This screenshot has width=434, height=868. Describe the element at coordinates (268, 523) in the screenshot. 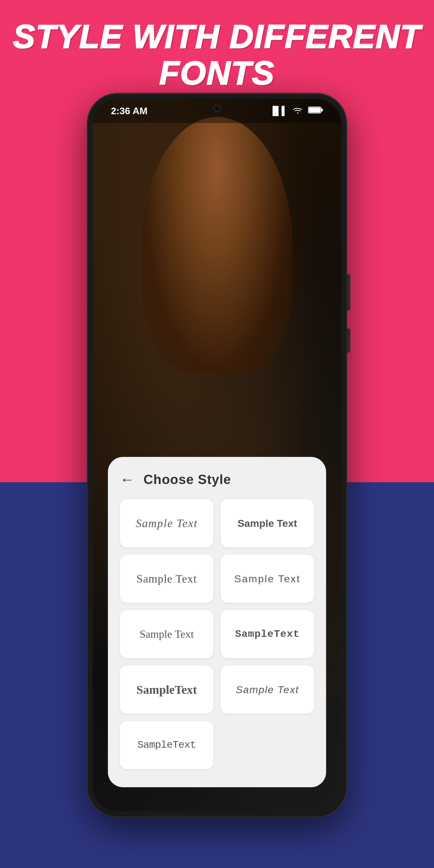

I see `font-card-2: Sample Text` at that location.